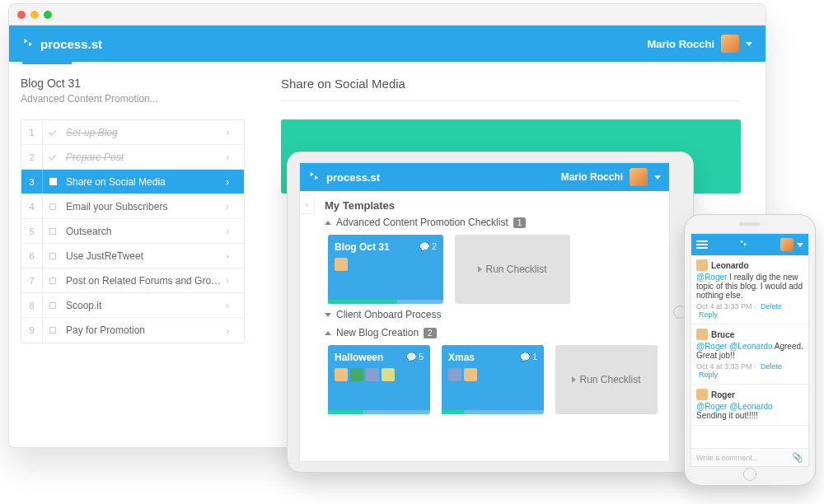 The image size is (824, 504). What do you see at coordinates (750, 334) in the screenshot?
I see `post-author: Bruce` at bounding box center [750, 334].